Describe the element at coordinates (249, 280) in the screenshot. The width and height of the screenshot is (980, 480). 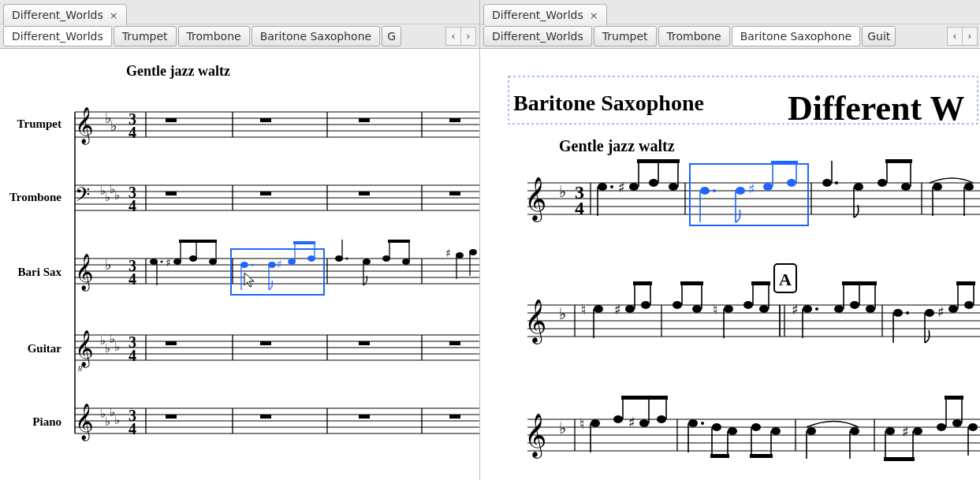
I see `cursor-icon` at that location.